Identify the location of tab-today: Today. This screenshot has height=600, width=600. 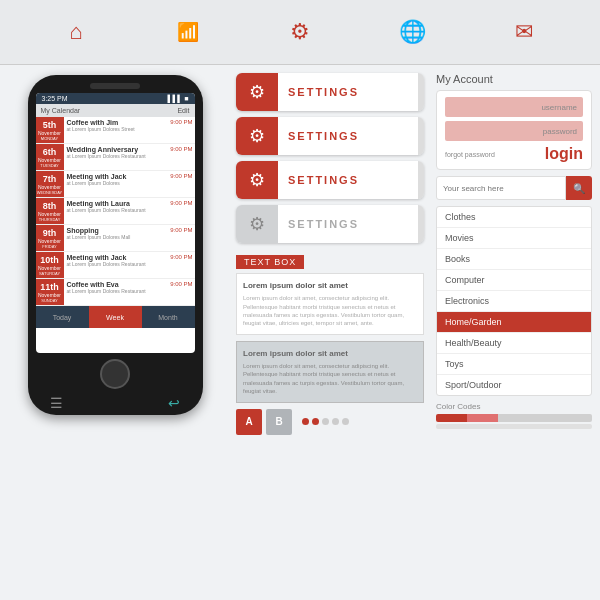
(62, 317).